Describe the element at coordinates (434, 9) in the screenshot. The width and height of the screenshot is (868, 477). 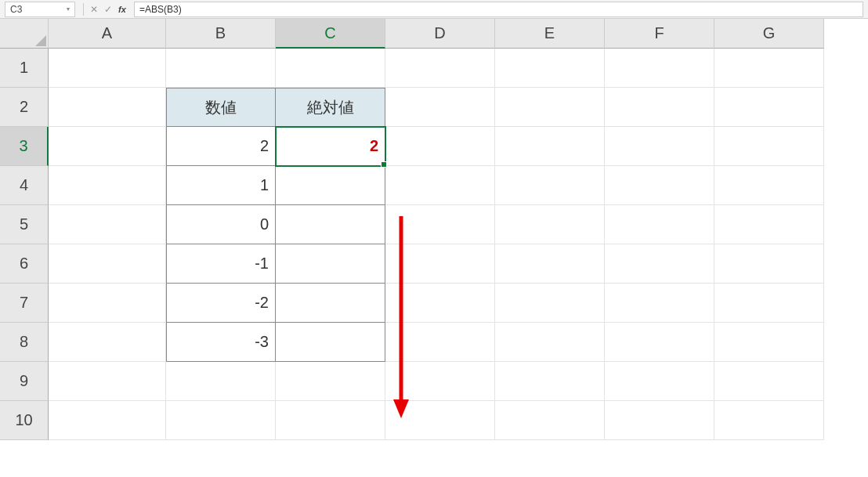
I see `formula-bar: C3 ▾ ✕ ✓ fx =ABS(B3)` at that location.